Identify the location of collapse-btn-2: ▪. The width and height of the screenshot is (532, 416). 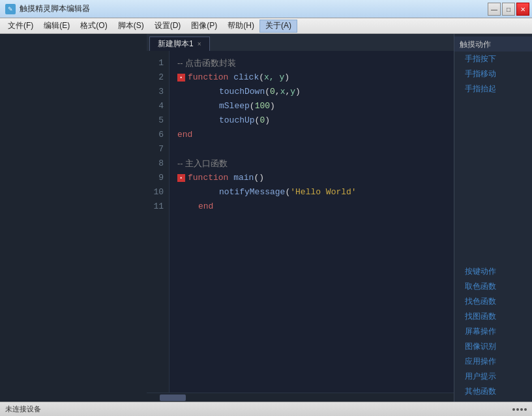
(181, 78).